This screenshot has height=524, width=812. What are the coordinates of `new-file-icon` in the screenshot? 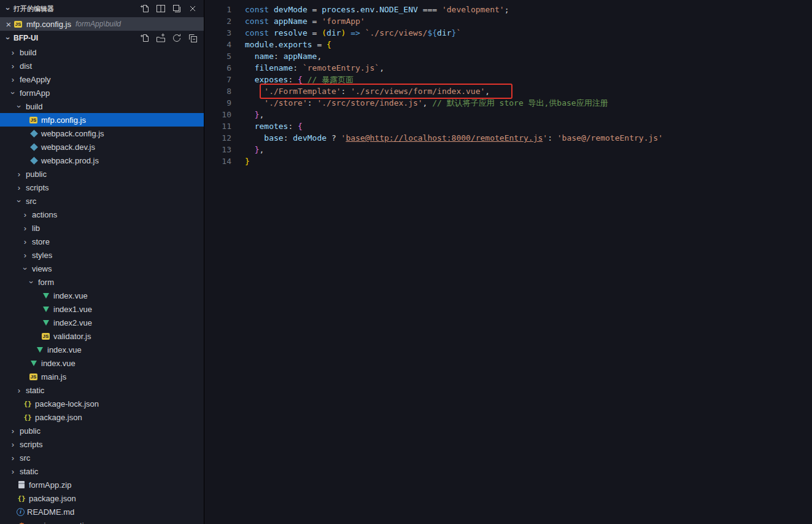 It's located at (145, 38).